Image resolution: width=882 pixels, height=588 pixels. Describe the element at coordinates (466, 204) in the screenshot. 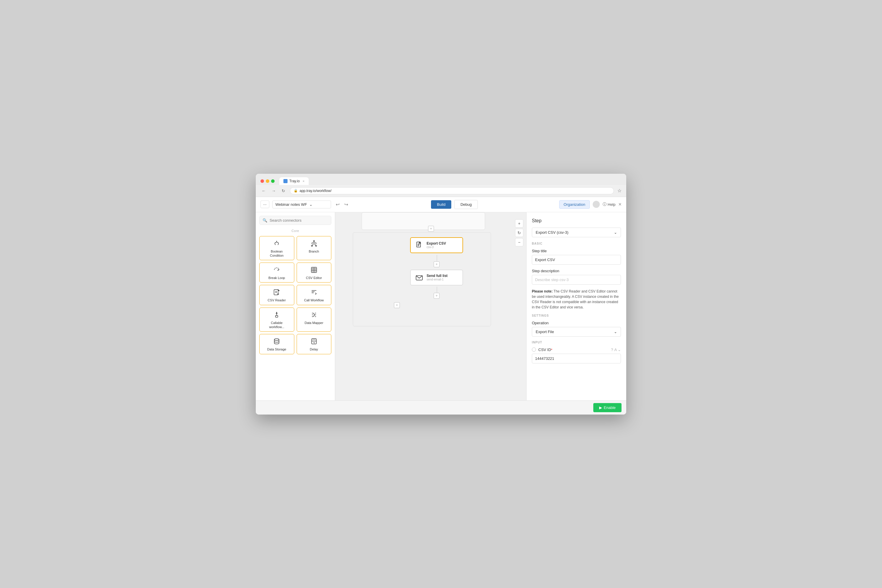

I see `debug-button: Debug` at that location.